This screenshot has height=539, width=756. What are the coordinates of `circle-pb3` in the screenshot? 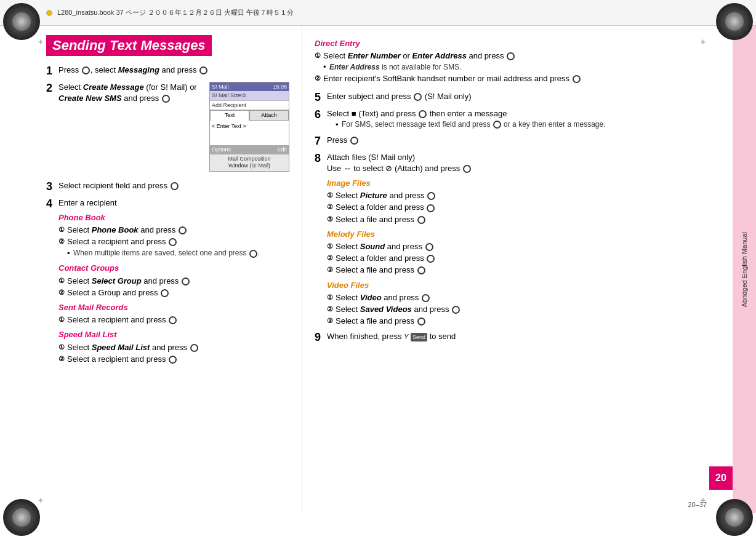 It's located at (254, 254).